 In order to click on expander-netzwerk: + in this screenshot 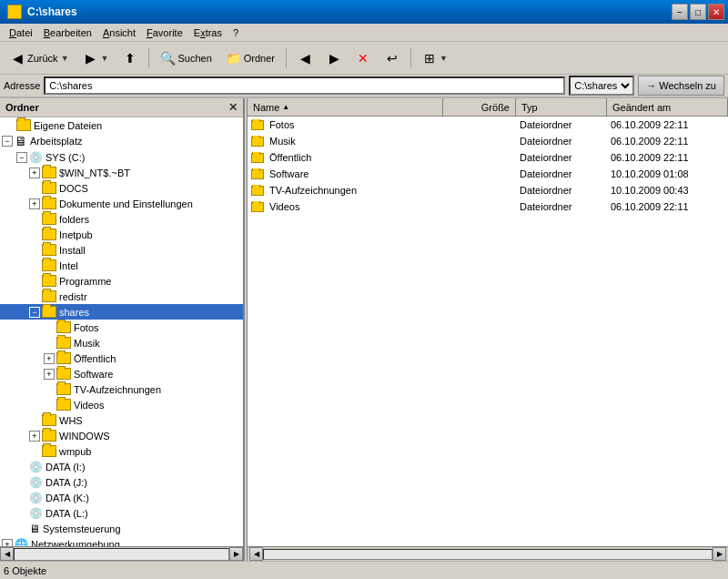, I will do `click(7, 543)`.